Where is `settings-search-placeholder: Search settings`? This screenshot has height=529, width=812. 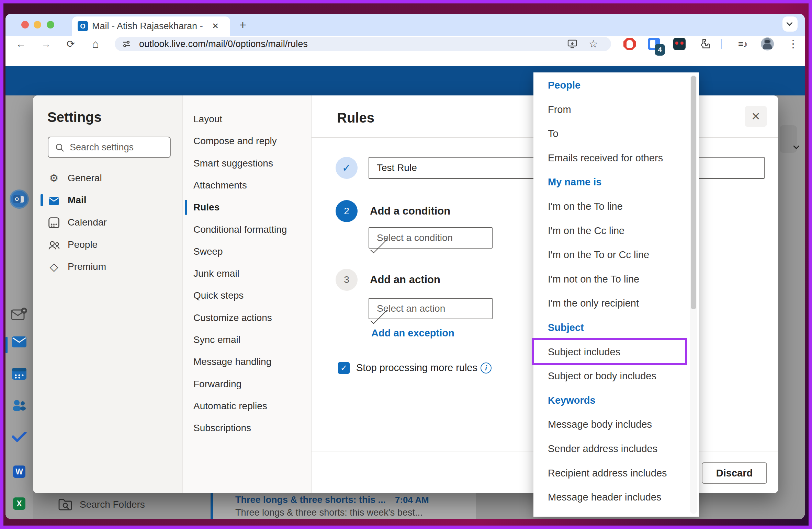 settings-search-placeholder: Search settings is located at coordinates (102, 147).